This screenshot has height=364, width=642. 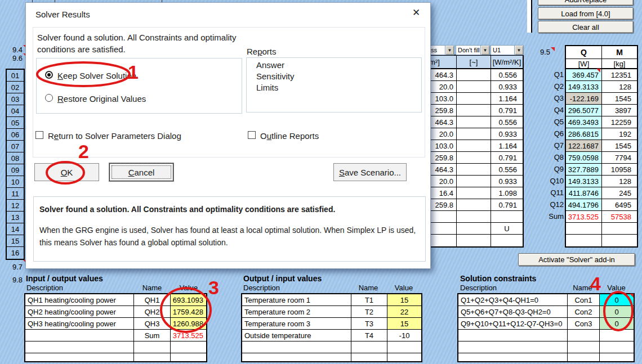 What do you see at coordinates (584, 181) in the screenshot?
I see `q-cell: 149.3133` at bounding box center [584, 181].